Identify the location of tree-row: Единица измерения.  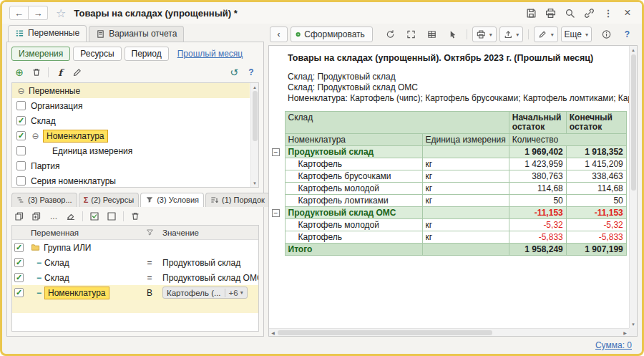
(131, 150).